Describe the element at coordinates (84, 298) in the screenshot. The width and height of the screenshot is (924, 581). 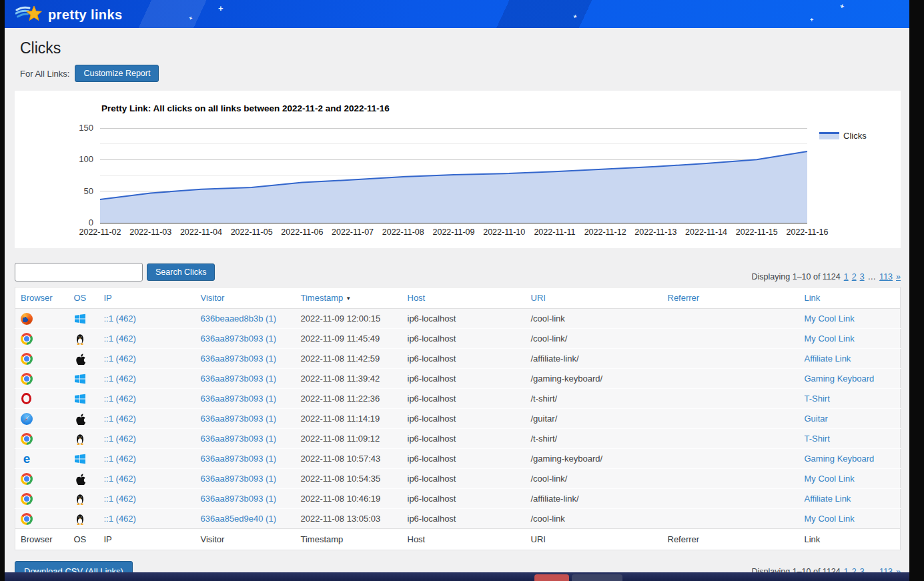
I see `column-header-os: OS` at that location.